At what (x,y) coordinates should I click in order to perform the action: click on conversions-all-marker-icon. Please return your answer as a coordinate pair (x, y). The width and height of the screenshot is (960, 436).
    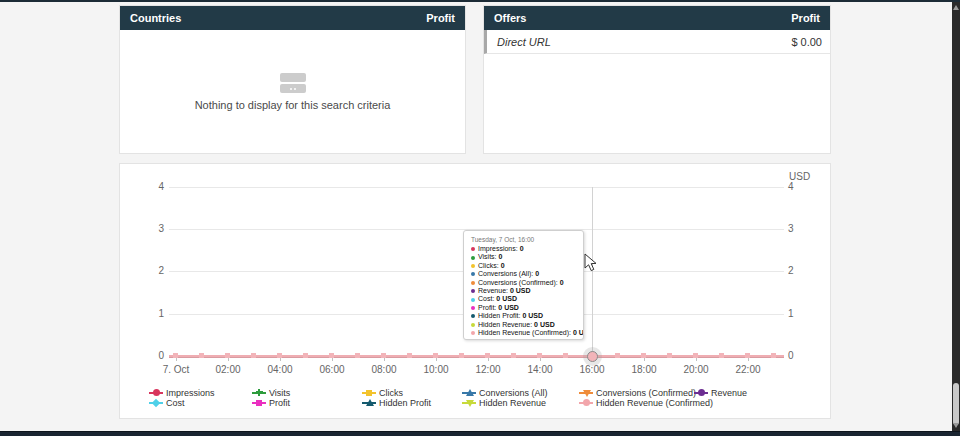
    Looking at the image, I should click on (469, 392).